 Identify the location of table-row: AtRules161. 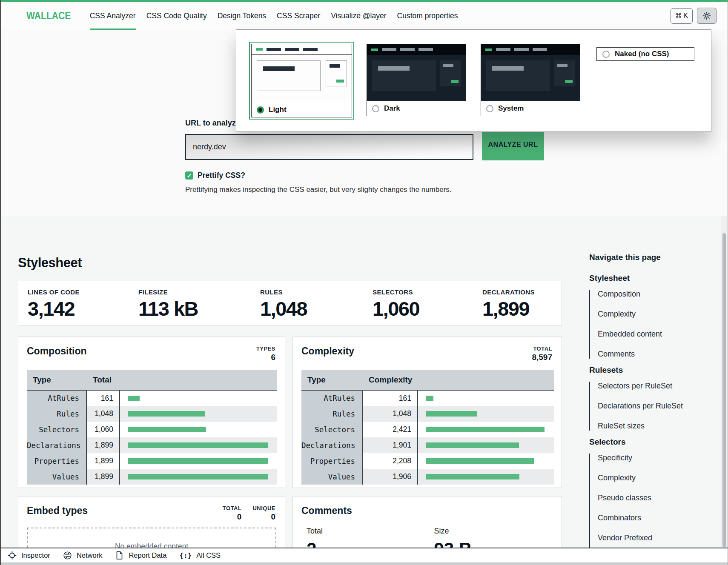
(152, 398).